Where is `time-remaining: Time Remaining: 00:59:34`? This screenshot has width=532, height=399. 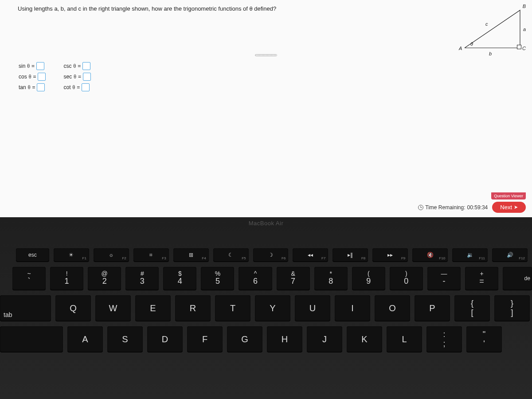
time-remaining: Time Remaining: 00:59:34 is located at coordinates (453, 207).